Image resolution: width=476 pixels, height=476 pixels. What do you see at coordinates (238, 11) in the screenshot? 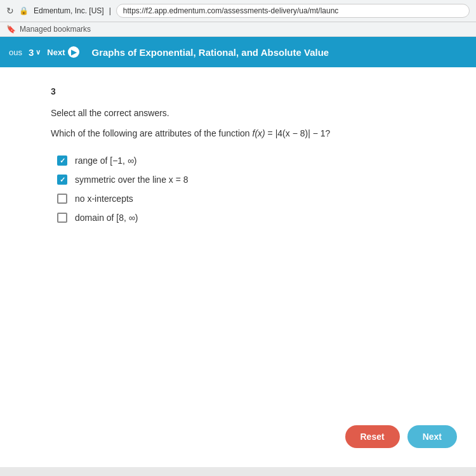
I see `browser-bar: ↻ 🔒 Edmentum, Inc. [US] | https://f2.app…` at bounding box center [238, 11].